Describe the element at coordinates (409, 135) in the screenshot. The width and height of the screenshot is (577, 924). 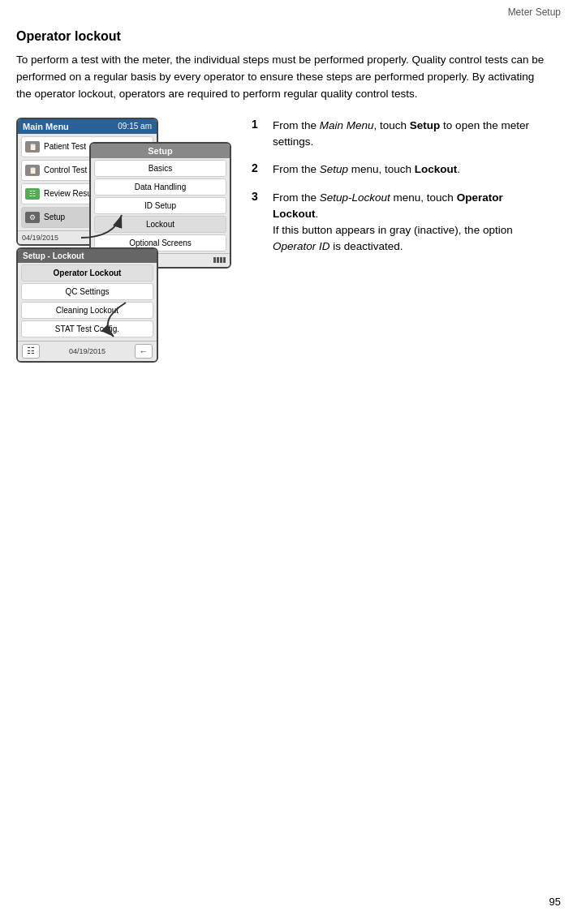
I see `step-1-text: From the Main Menu, touch Setup to open …` at that location.